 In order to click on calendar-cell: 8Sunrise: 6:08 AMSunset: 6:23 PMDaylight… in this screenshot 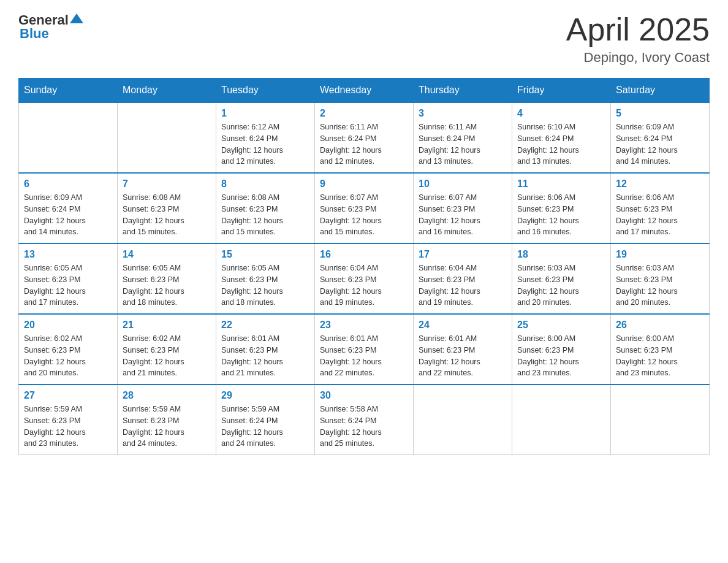, I will do `click(266, 209)`.